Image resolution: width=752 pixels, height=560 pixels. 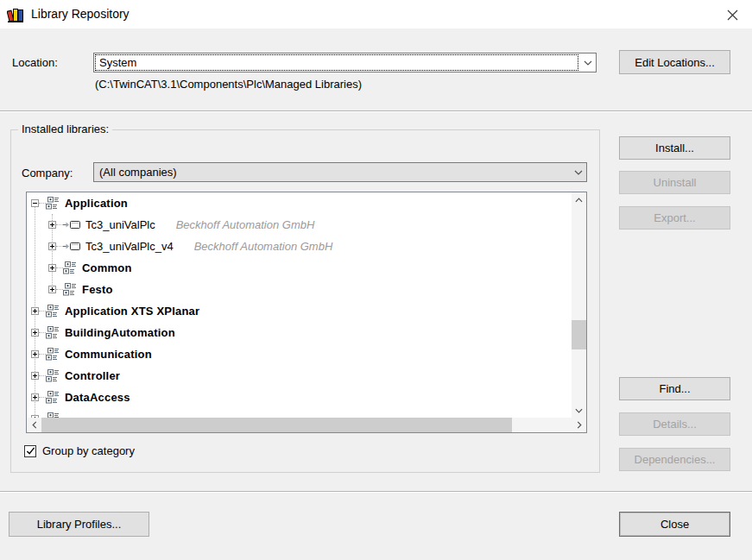 I want to click on tree-item-label: Application, so click(x=97, y=204).